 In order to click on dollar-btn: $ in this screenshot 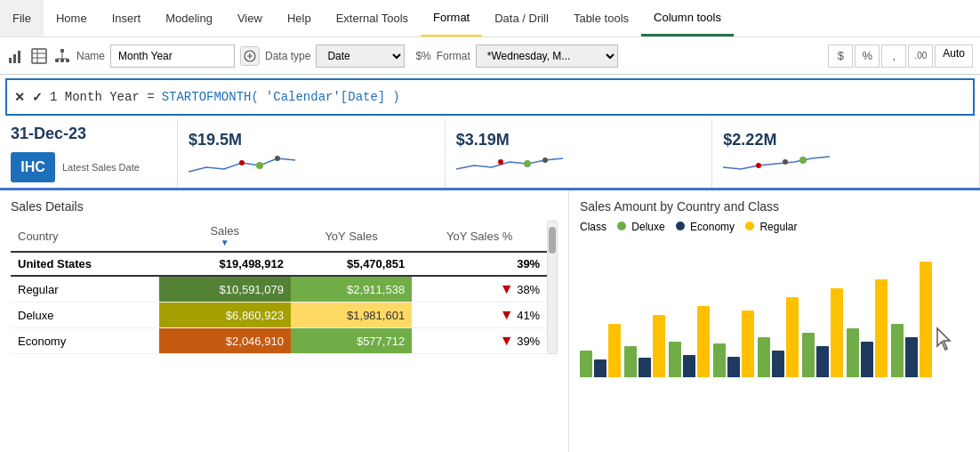, I will do `click(840, 56)`.